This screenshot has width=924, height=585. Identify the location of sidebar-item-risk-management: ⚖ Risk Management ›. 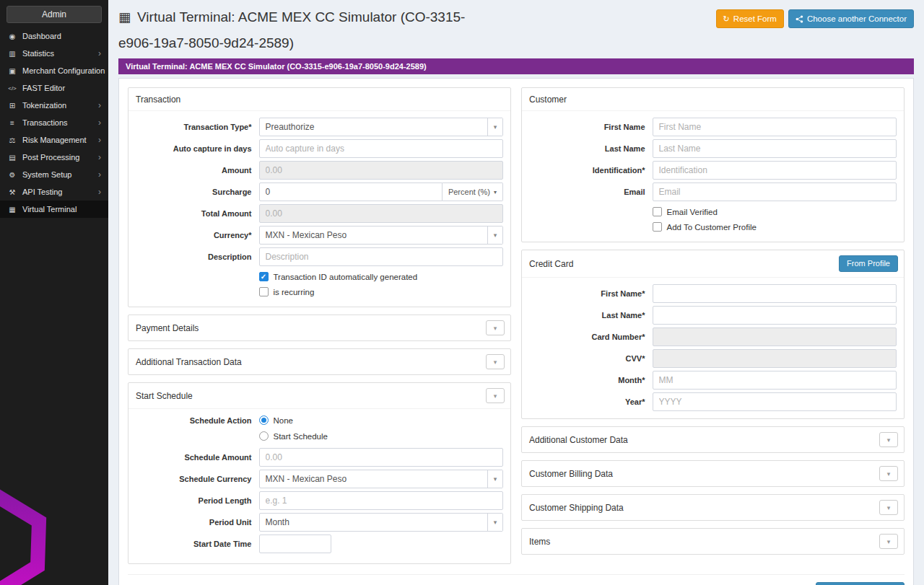
(54, 140).